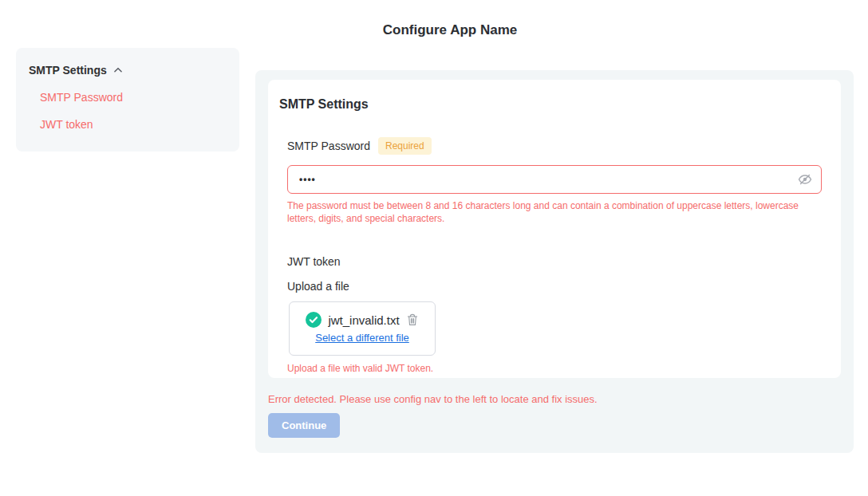 This screenshot has width=868, height=496. I want to click on jwt-token-label: JWT token, so click(554, 262).